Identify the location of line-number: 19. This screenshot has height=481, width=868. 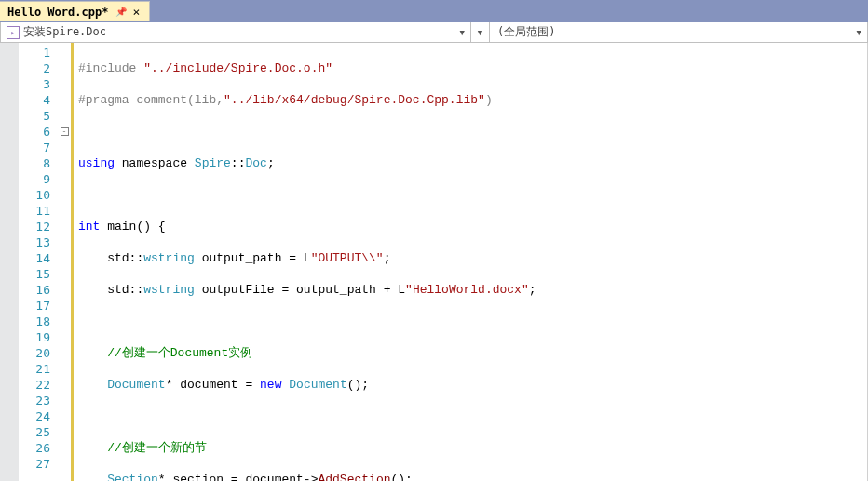
(34, 337).